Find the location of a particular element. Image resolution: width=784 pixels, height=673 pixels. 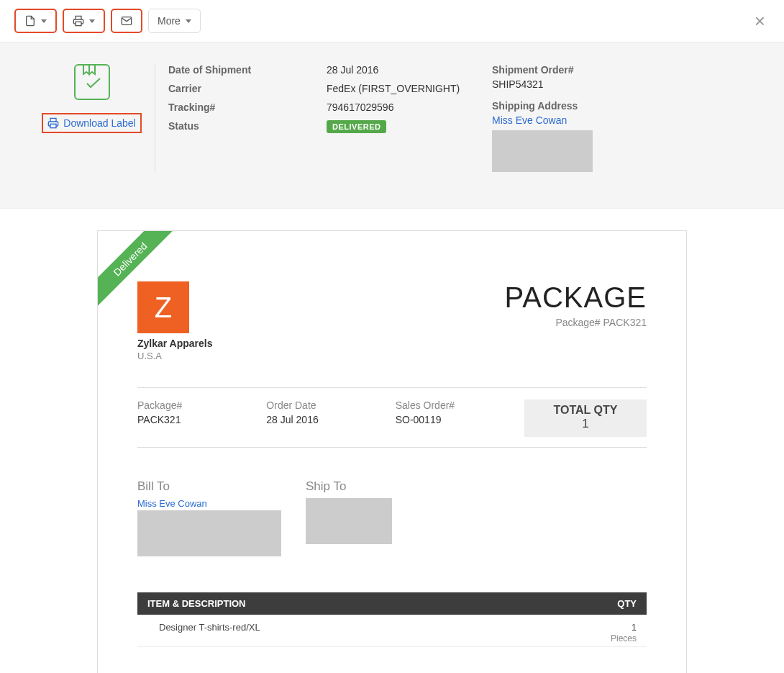

company-logo: Z is located at coordinates (163, 307).